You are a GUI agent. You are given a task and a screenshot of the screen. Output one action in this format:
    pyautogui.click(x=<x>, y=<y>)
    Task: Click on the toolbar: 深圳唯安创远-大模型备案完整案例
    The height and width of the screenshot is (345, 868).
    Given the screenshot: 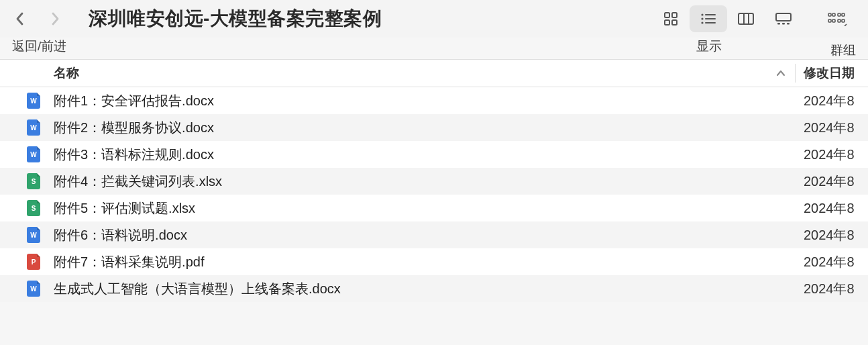 What is the action you would take?
    pyautogui.click(x=434, y=19)
    